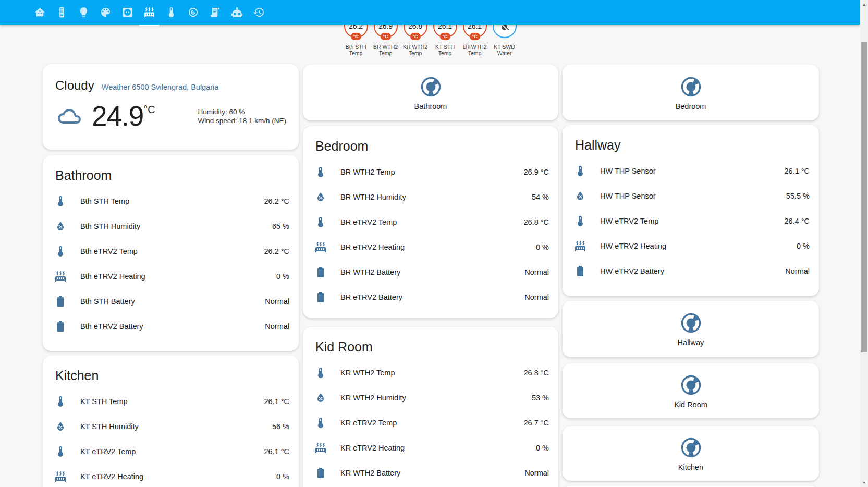  I want to click on sensor-row: KT eTRV2 Temp 26.1 °C, so click(171, 452).